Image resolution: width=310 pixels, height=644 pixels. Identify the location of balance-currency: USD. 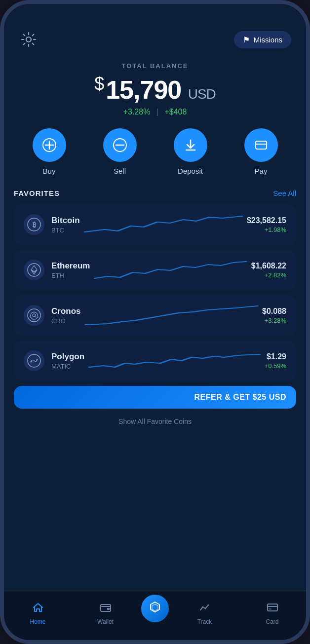
(202, 94).